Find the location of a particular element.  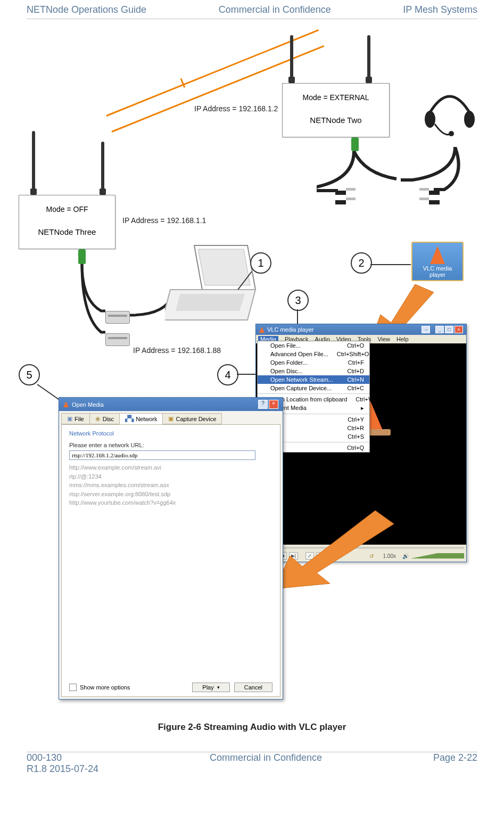

vlc-window-title: VLC media player is located at coordinates (291, 330).